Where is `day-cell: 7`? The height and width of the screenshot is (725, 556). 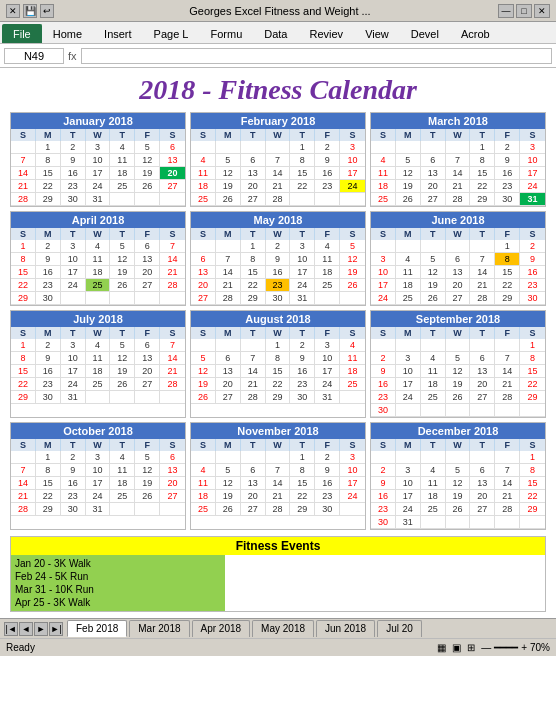 day-cell: 7 is located at coordinates (172, 246).